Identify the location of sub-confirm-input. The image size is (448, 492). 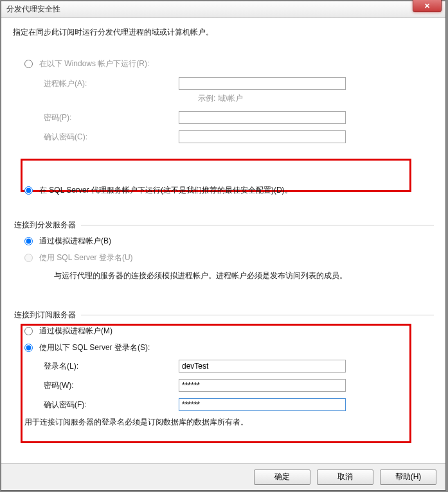
(262, 405).